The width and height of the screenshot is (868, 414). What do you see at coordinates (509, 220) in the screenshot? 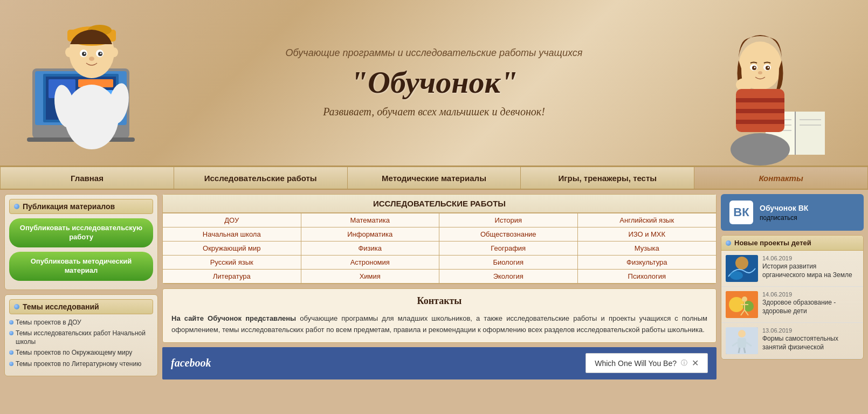
I see `research-cell-2: История` at bounding box center [509, 220].